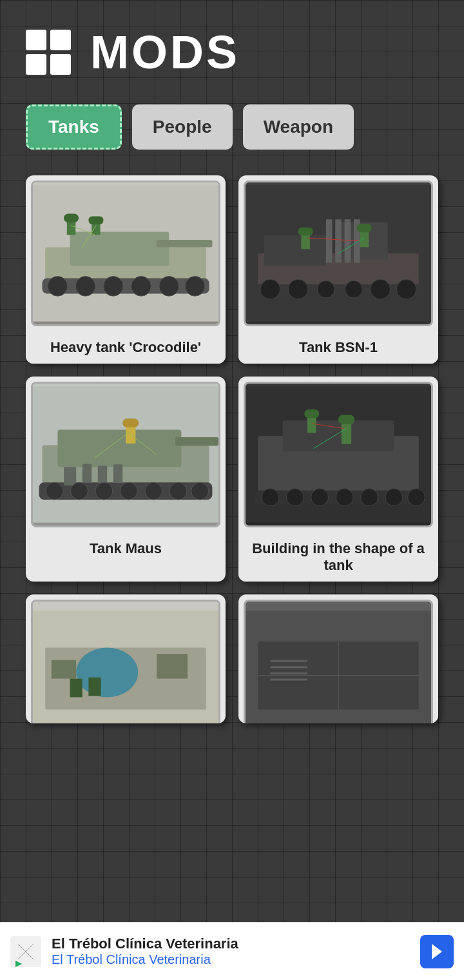 This screenshot has height=980, width=464. I want to click on tank-svg-crocodile, so click(126, 253).